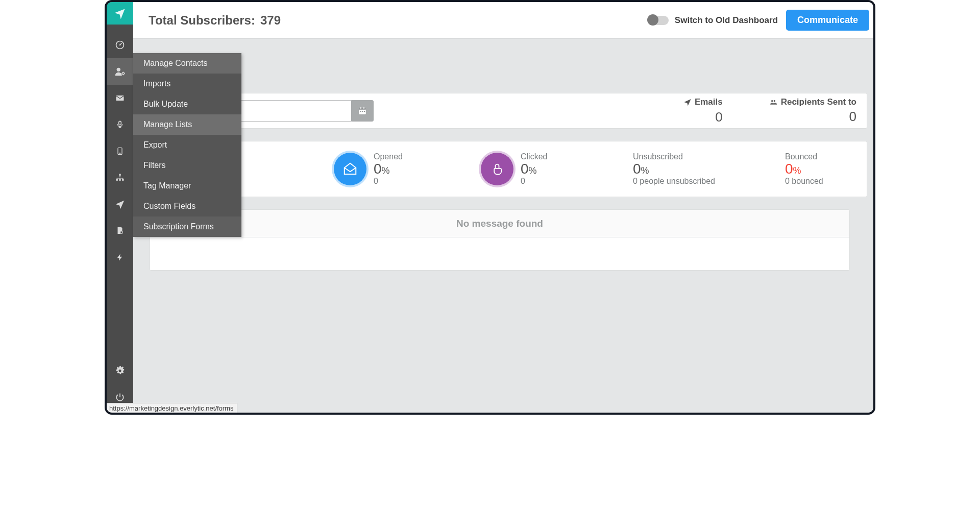  Describe the element at coordinates (688, 102) in the screenshot. I see `paper-plane-icon` at that location.